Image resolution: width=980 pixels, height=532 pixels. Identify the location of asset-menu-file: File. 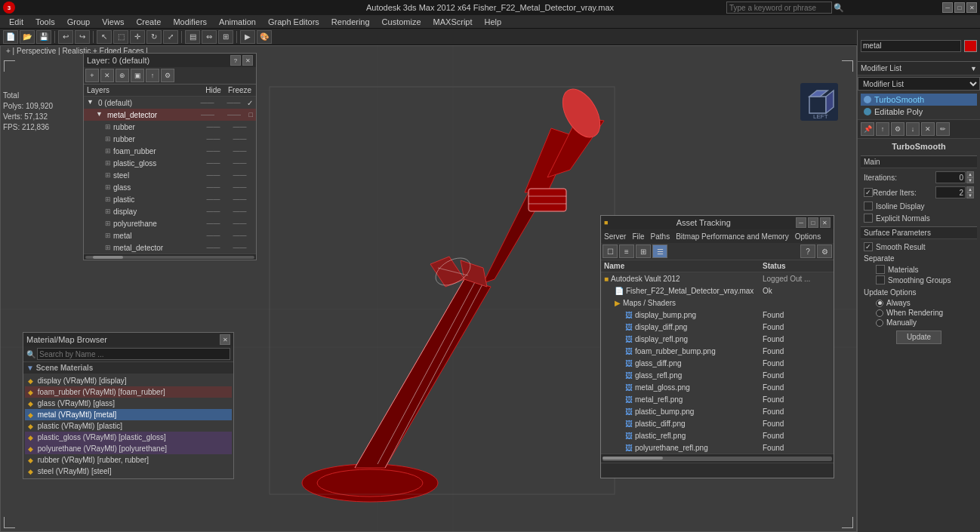
(638, 237).